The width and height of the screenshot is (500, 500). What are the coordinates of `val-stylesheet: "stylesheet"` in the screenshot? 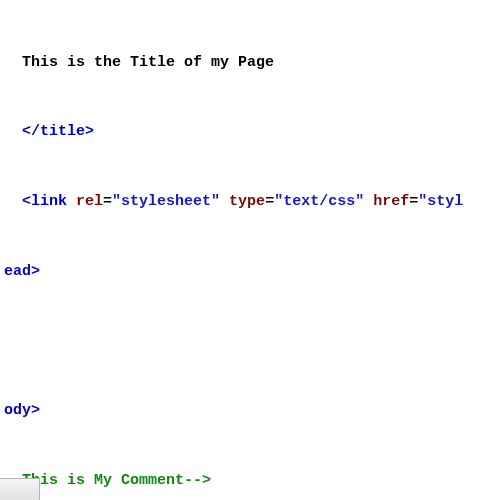 It's located at (166, 202).